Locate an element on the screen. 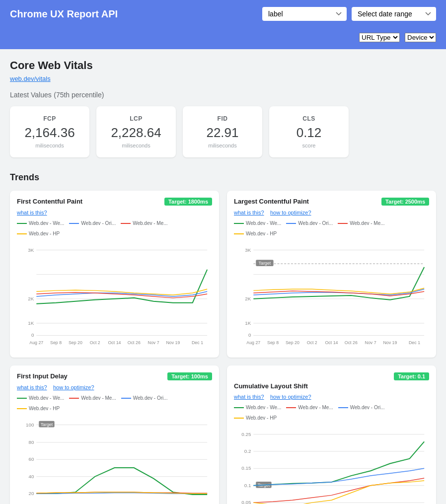 This screenshot has width=446, height=504. kpi-lcp: LCP 2,228.64 miliseconds is located at coordinates (136, 132).